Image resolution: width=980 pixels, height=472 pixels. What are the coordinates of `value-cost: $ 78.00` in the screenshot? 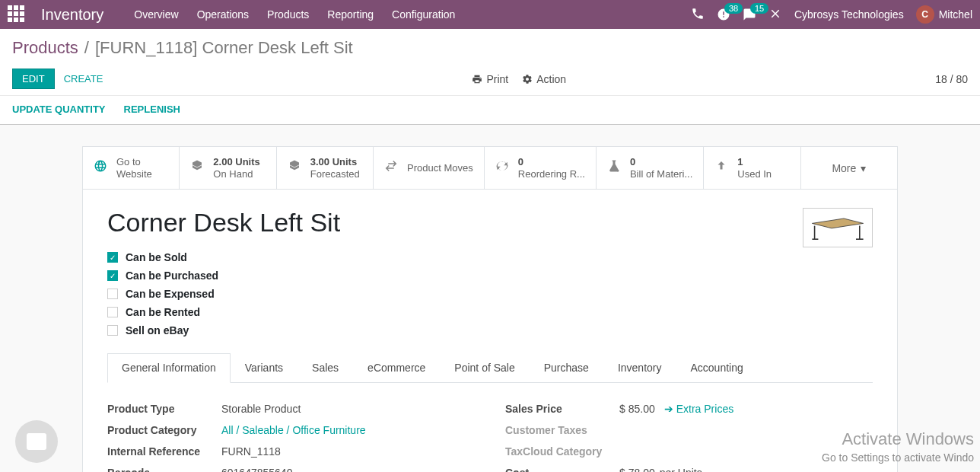 It's located at (638, 469).